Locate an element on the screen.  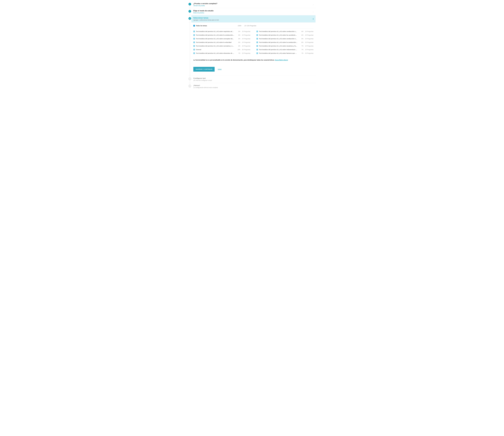
step-4-marker-pending: 4 is located at coordinates (190, 79).